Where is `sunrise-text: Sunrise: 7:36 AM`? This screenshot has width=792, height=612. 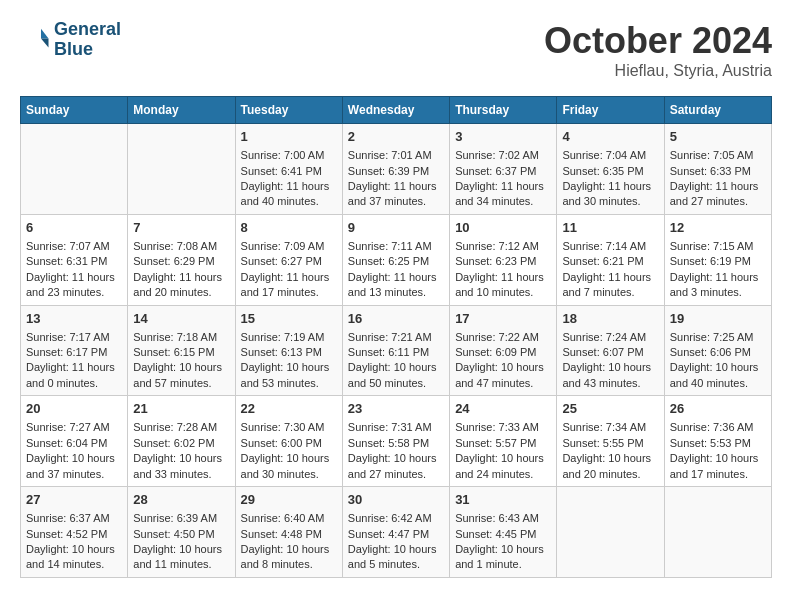 sunrise-text: Sunrise: 7:36 AM is located at coordinates (712, 427).